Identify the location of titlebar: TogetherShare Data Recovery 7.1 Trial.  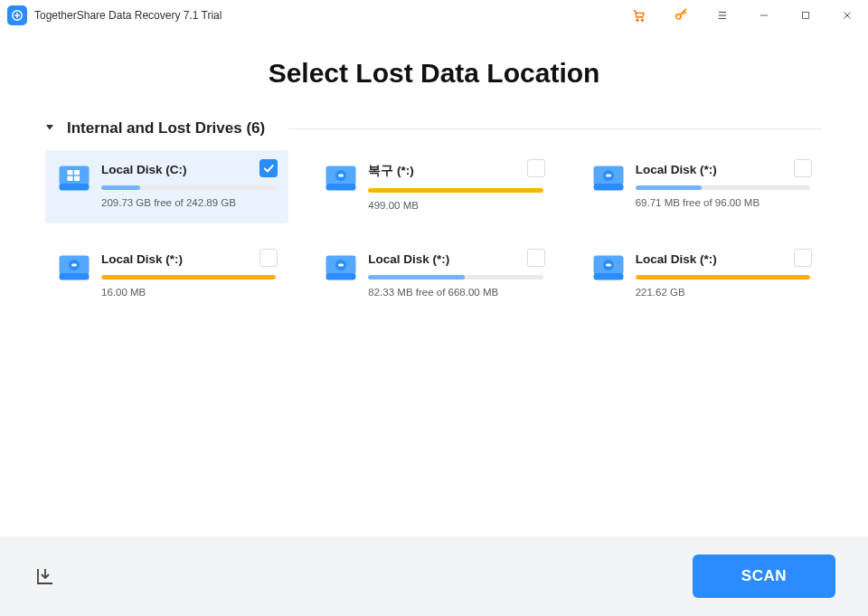
(434, 15).